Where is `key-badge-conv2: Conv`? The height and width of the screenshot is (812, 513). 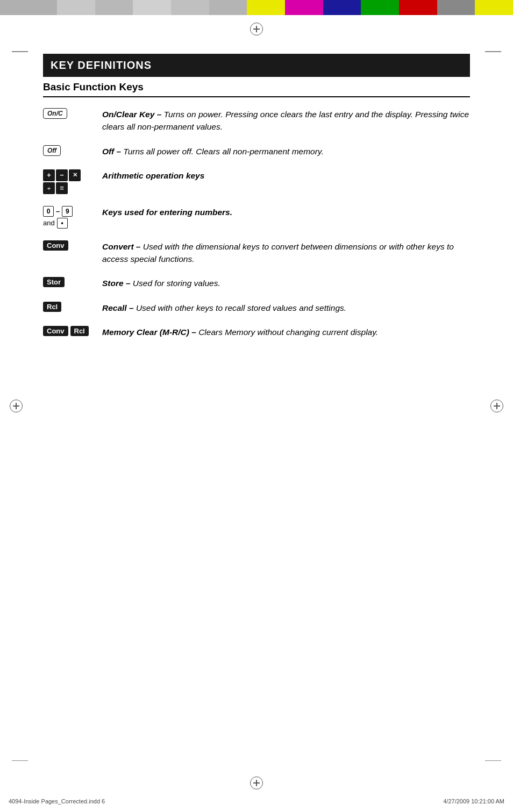 key-badge-conv2: Conv is located at coordinates (56, 331).